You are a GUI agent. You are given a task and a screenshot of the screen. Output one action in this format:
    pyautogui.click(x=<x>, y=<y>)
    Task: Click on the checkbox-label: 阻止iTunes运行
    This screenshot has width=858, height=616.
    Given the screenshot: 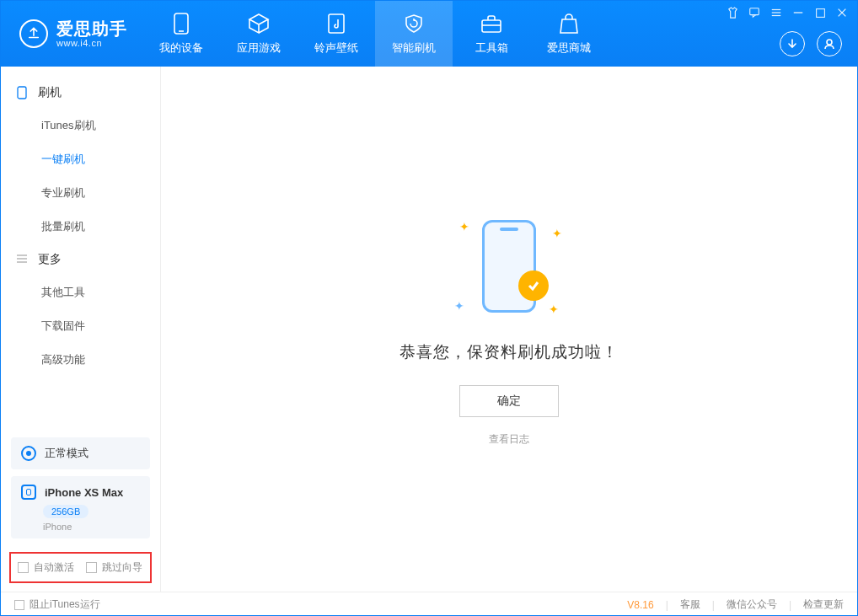 What is the action you would take?
    pyautogui.click(x=65, y=605)
    